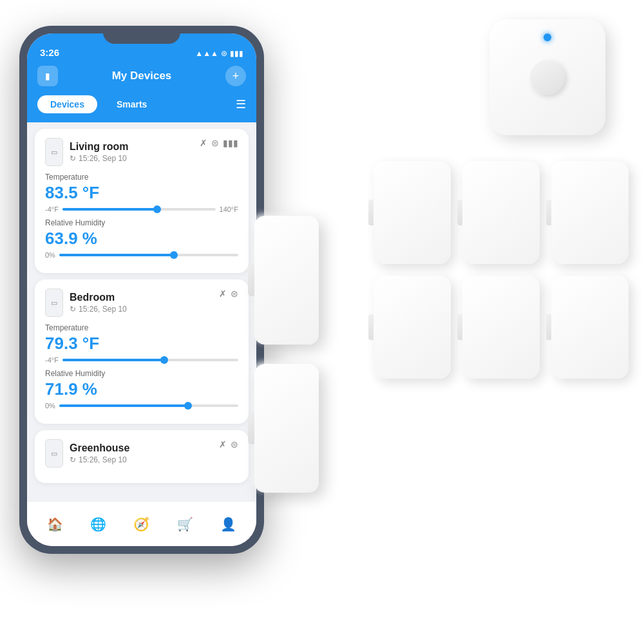 Image resolution: width=644 pixels, height=644 pixels. What do you see at coordinates (142, 457) in the screenshot?
I see `device-card-greenhouse: ▭ Greenhouse ↻ 15:26, Sep 10` at bounding box center [142, 457].